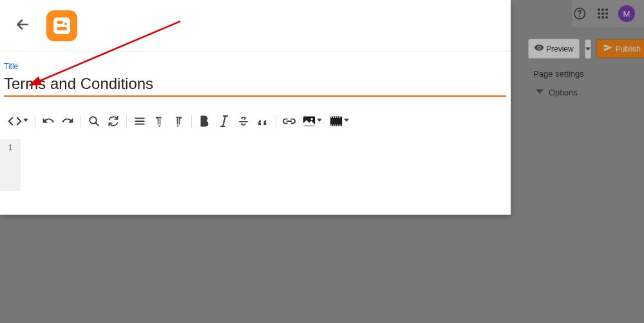  What do you see at coordinates (10, 148) in the screenshot?
I see `line-number: 1` at bounding box center [10, 148].